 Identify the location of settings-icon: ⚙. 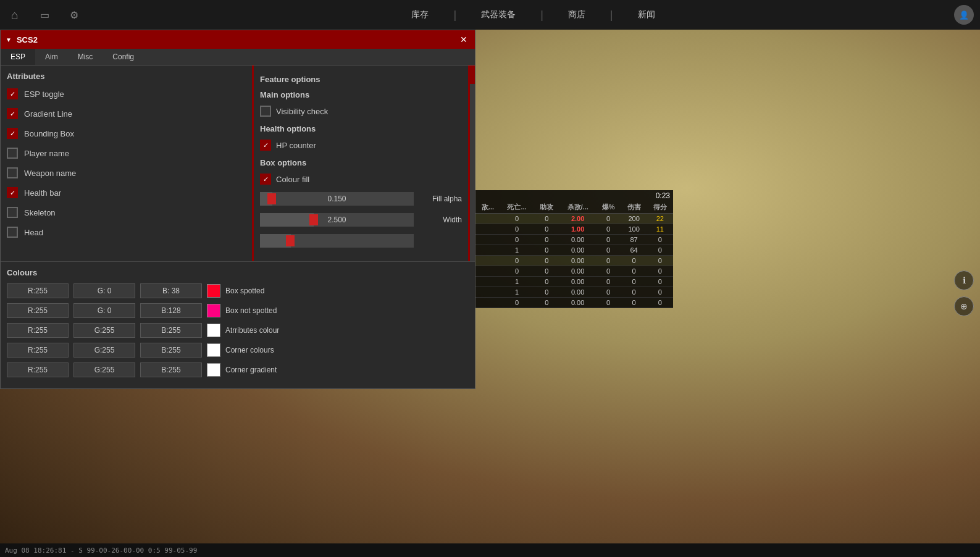
(74, 15).